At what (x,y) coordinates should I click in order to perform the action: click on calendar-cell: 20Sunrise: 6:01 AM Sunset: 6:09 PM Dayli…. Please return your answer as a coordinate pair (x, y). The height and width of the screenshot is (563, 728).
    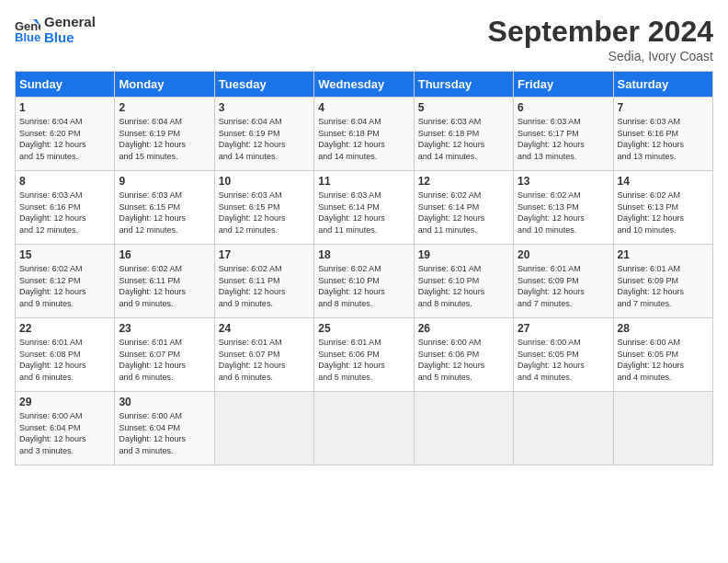
    Looking at the image, I should click on (563, 282).